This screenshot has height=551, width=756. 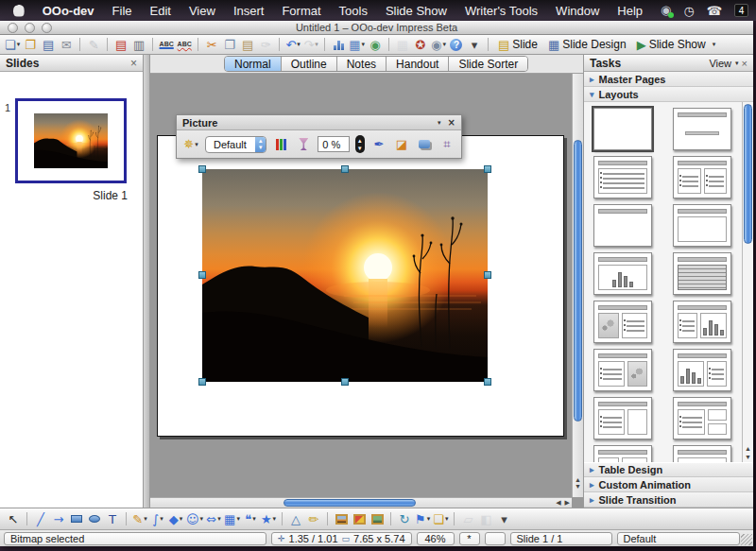 What do you see at coordinates (402, 145) in the screenshot?
I see `area-button: ◪` at bounding box center [402, 145].